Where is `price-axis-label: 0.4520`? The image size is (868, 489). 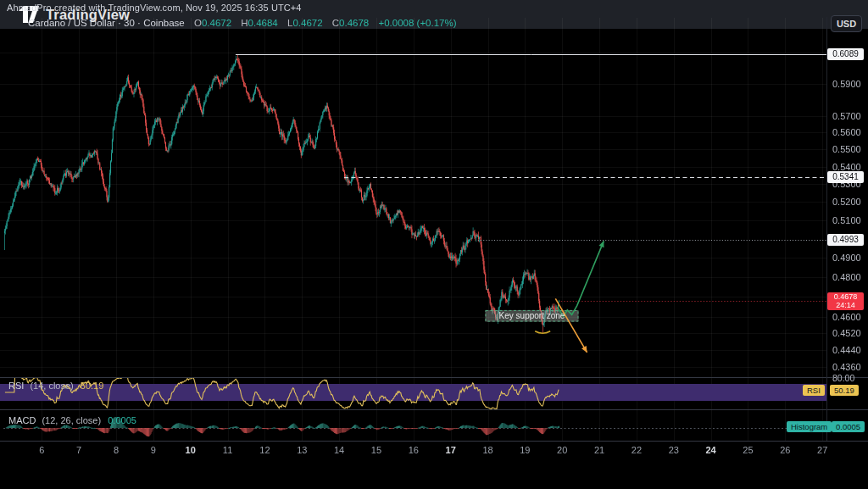
price-axis-label: 0.4520 is located at coordinates (847, 333).